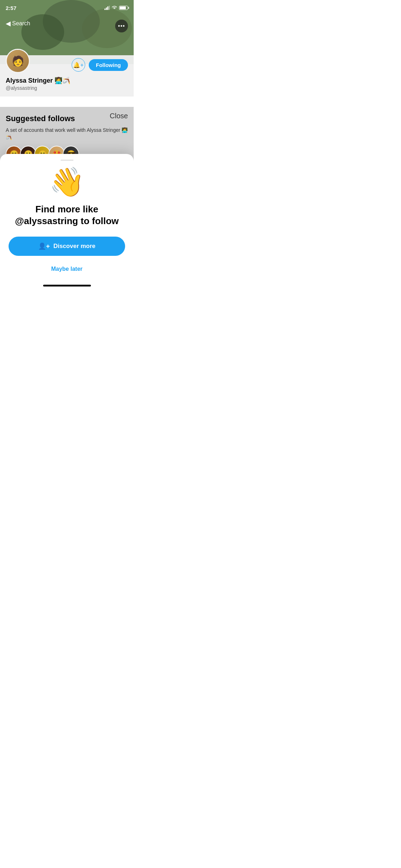 The height and width of the screenshot is (868, 401). What do you see at coordinates (18, 61) in the screenshot?
I see `avatar: 🧑` at bounding box center [18, 61].